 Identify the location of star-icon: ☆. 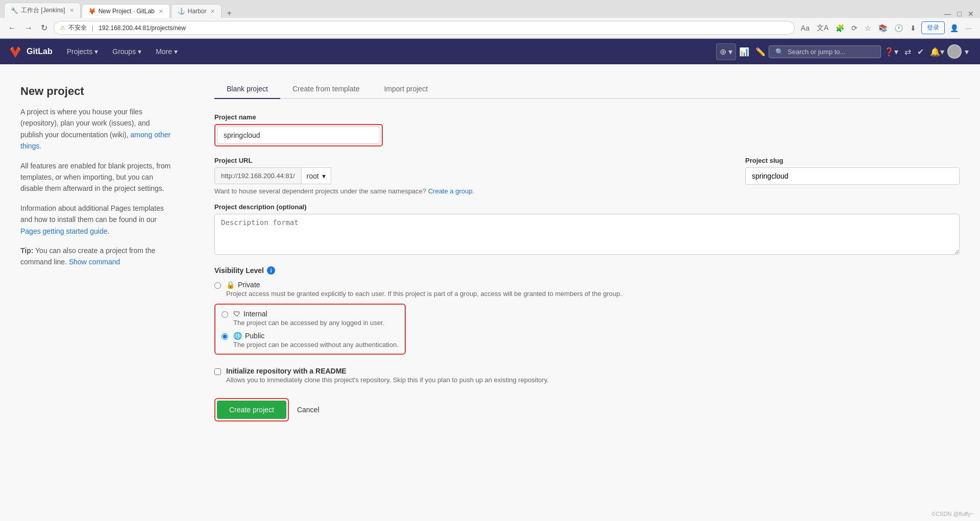
(868, 28).